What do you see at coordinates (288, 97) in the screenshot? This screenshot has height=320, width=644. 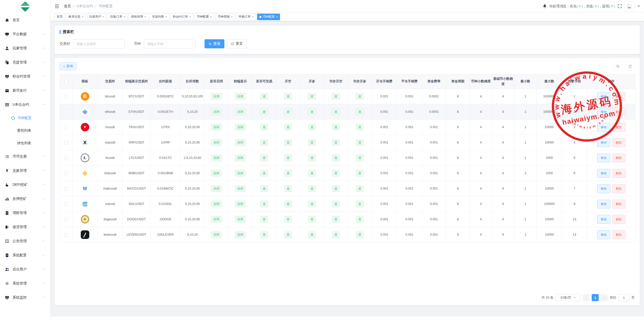 I see `cell-open_short: 是` at bounding box center [288, 97].